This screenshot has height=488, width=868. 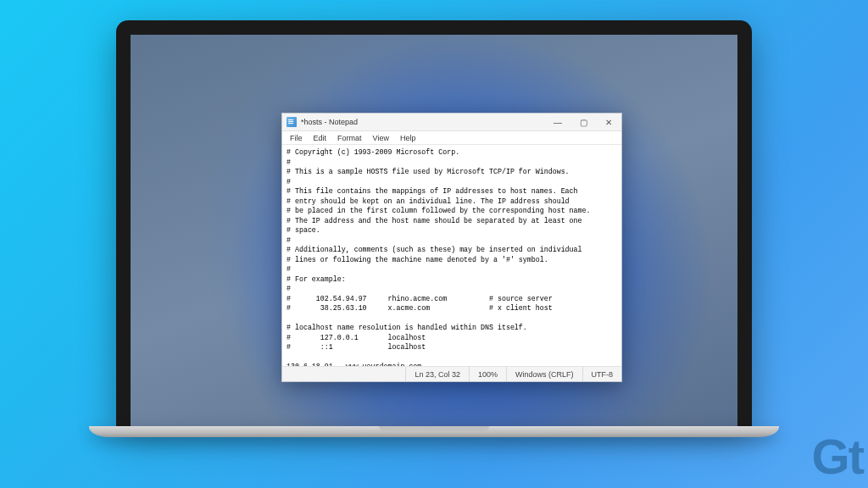 What do you see at coordinates (349, 138) in the screenshot?
I see `menu-format: Format` at bounding box center [349, 138].